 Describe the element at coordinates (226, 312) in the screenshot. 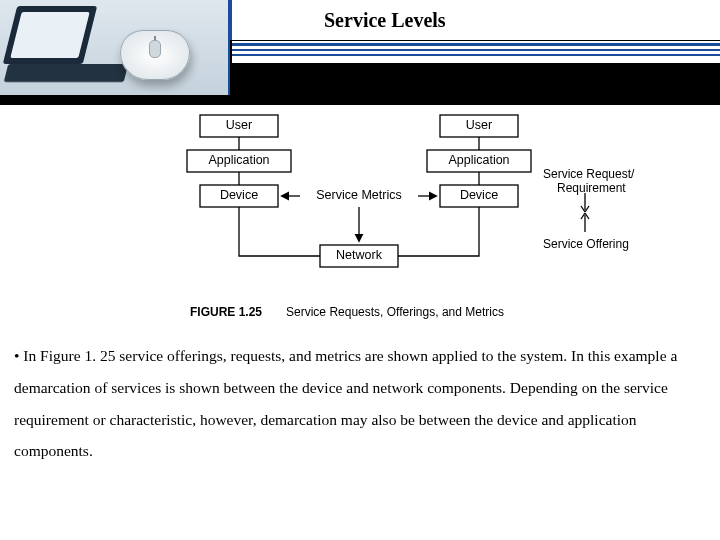

I see `figure-label: FIGURE 1.25` at that location.